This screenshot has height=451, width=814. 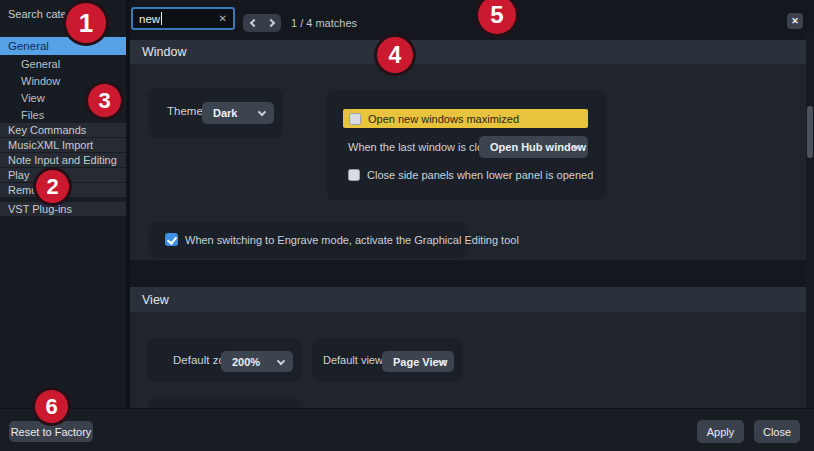 I want to click on theme-value: Dark, so click(x=220, y=113).